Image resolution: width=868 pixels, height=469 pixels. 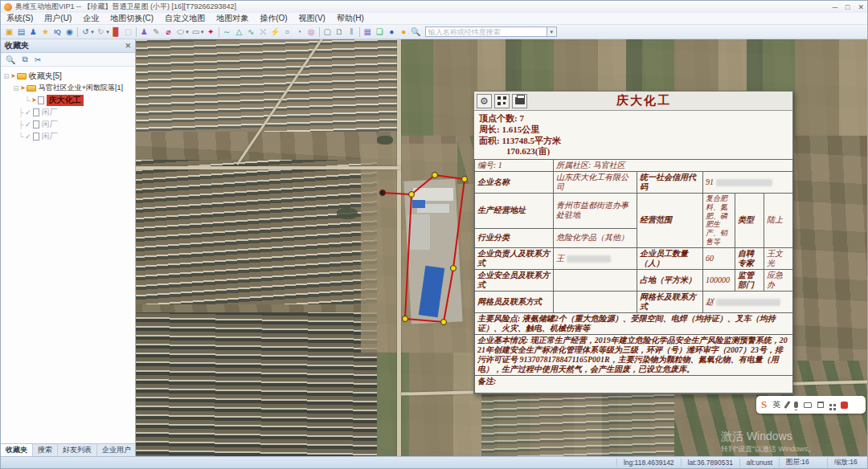 What do you see at coordinates (116, 32) in the screenshot?
I see `delete-icon: ▉` at bounding box center [116, 32].